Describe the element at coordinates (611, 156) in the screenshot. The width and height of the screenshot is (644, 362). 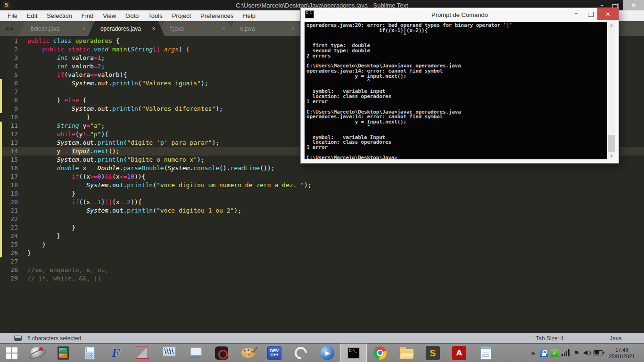
I see `scroll-down-icon: ∨` at that location.